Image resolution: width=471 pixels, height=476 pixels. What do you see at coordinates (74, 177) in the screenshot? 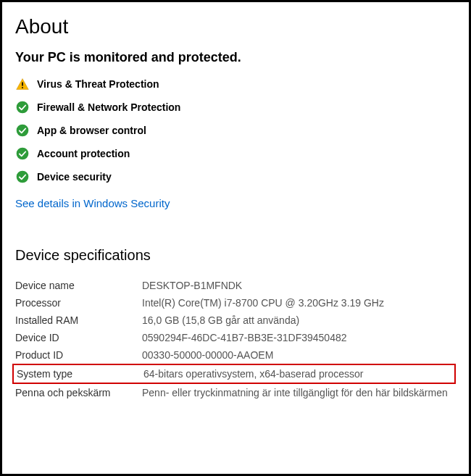
I see `security-status-label: Device security` at bounding box center [74, 177].